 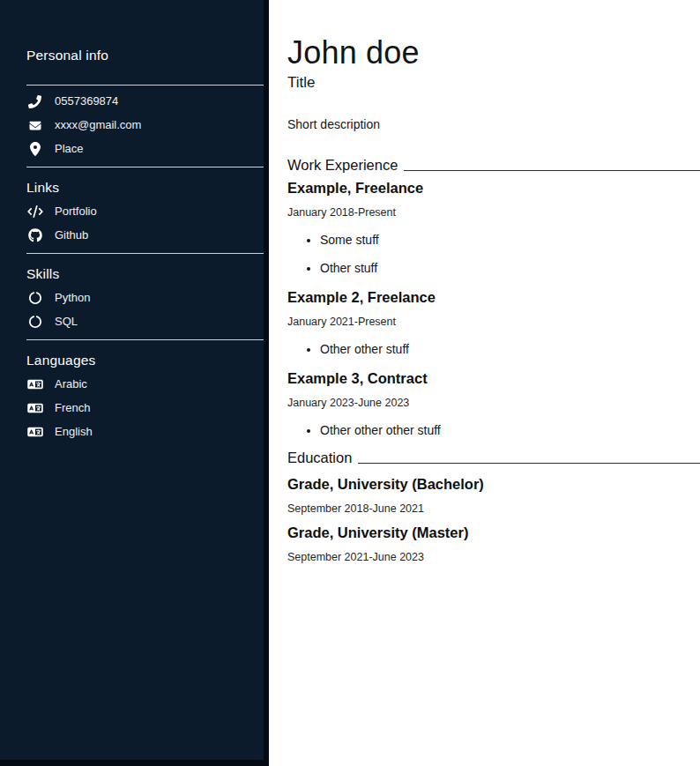 What do you see at coordinates (494, 495) in the screenshot?
I see `education-entry: Grade, University (Bachelor) September 2…` at bounding box center [494, 495].